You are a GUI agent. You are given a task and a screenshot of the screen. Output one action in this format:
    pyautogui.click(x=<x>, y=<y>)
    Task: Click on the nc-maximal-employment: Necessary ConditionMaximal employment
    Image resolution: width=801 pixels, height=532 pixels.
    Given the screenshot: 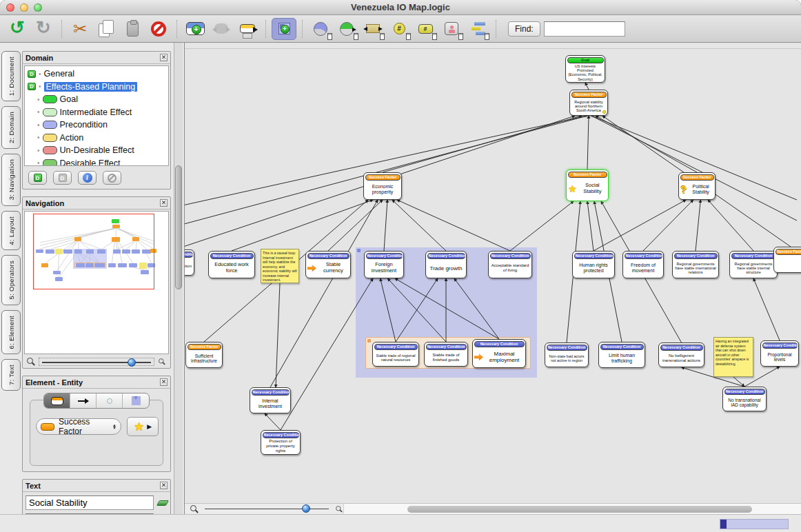 What is the action you would take?
    pyautogui.click(x=499, y=354)
    